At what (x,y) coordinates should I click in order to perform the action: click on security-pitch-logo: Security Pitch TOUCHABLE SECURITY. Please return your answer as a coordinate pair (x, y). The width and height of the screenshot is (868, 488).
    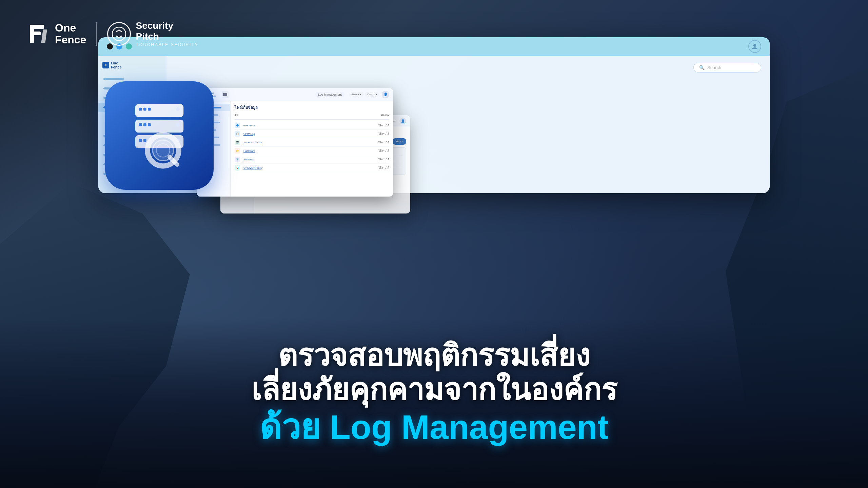
    Looking at the image, I should click on (153, 34).